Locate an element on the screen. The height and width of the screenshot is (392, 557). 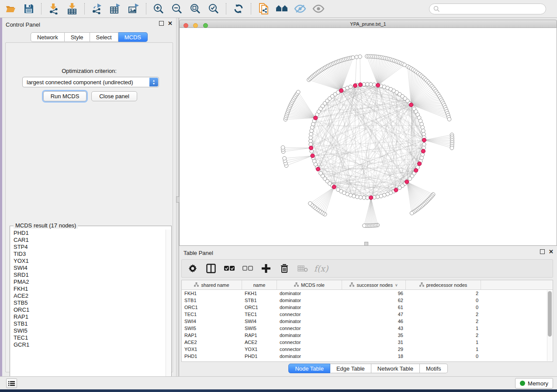
table-scrollbar is located at coordinates (550, 326).